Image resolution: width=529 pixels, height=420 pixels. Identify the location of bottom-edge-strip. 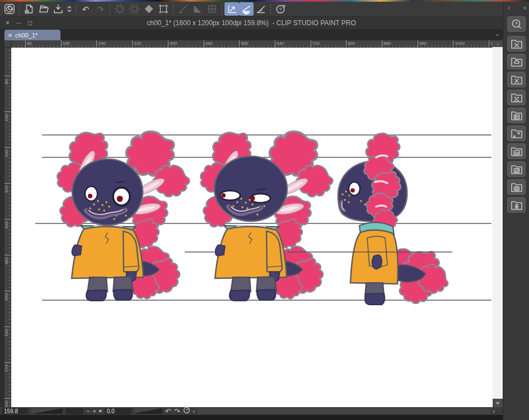
(251, 418).